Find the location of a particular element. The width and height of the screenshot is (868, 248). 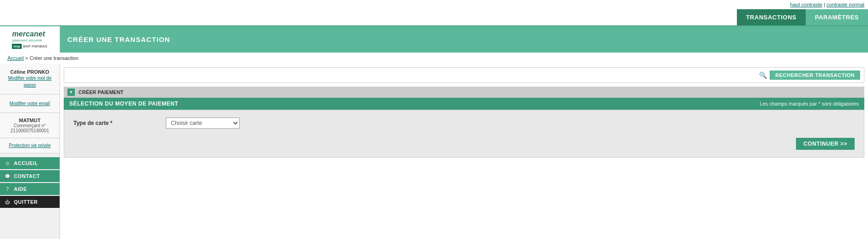

sidebar-merchant: MATMUT Commerçant n° 211000075190001 is located at coordinates (30, 125).